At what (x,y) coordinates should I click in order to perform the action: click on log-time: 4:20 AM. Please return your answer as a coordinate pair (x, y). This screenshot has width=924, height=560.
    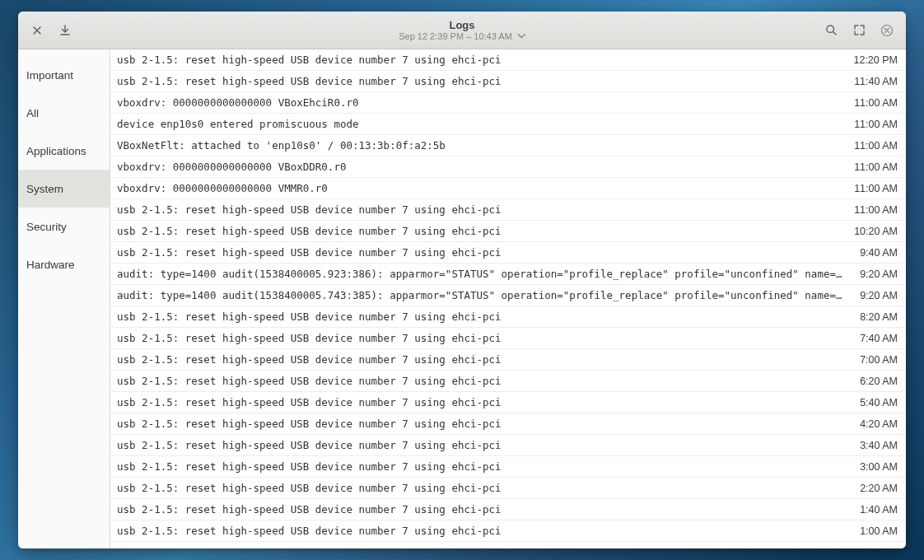
    Looking at the image, I should click on (879, 424).